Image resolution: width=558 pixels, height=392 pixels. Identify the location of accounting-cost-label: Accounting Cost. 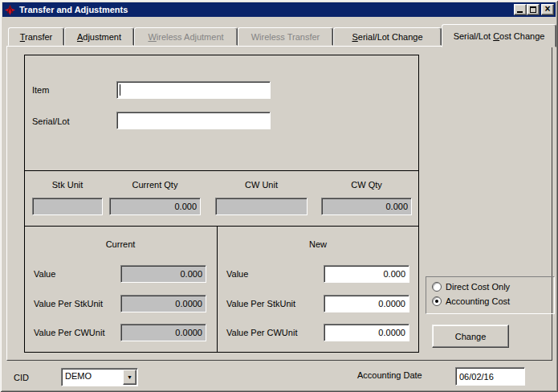
(478, 301).